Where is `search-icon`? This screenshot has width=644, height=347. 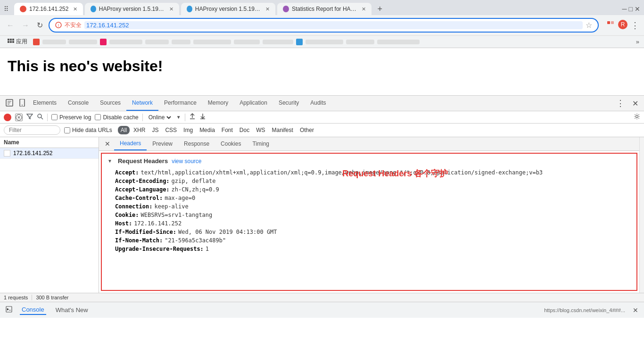 search-icon is located at coordinates (40, 117).